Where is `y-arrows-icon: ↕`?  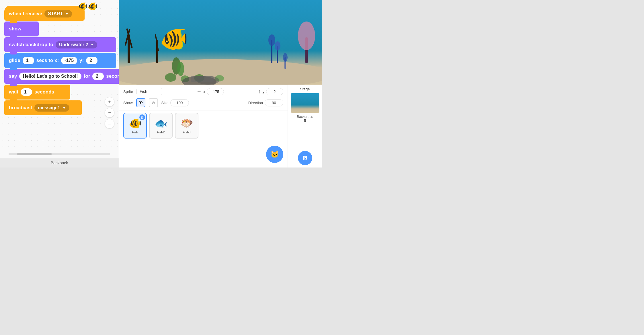
y-arrows-icon: ↕ is located at coordinates (260, 92).